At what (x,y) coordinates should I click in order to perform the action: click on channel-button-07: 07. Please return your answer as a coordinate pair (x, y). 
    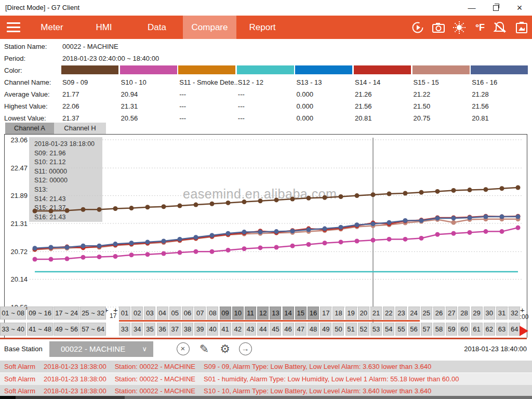
    Looking at the image, I should click on (200, 313).